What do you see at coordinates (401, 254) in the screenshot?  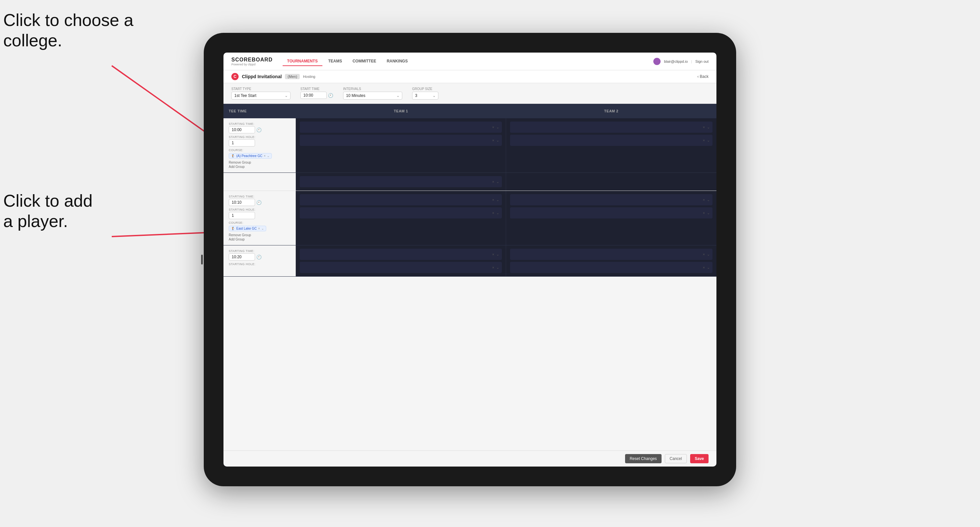 I see `player-slot-2-0: × ⌄` at bounding box center [401, 254].